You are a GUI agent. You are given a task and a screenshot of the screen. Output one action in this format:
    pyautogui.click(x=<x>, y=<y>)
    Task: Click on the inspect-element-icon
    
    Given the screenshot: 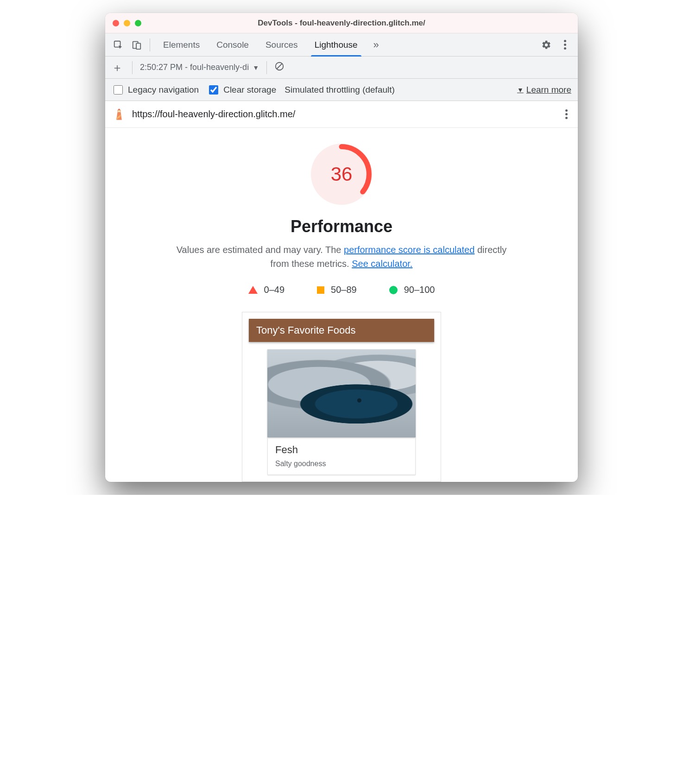 What is the action you would take?
    pyautogui.click(x=118, y=45)
    